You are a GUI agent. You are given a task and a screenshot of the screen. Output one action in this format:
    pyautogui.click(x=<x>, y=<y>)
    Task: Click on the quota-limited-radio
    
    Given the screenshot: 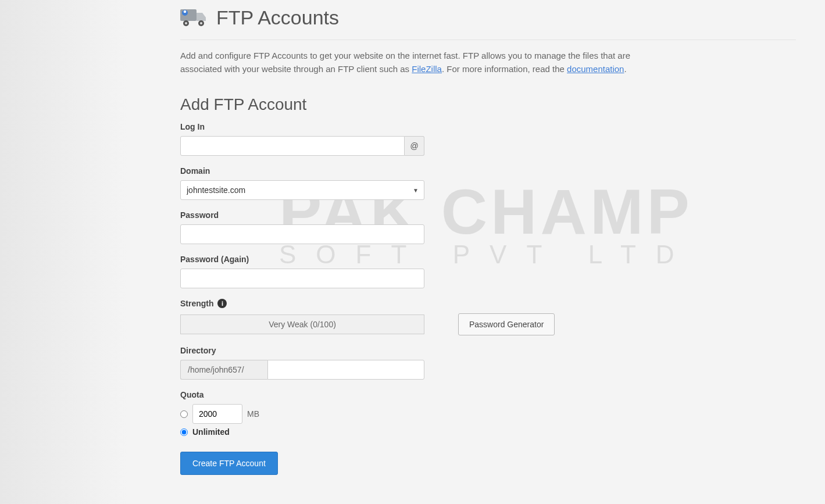 What is the action you would take?
    pyautogui.click(x=184, y=414)
    